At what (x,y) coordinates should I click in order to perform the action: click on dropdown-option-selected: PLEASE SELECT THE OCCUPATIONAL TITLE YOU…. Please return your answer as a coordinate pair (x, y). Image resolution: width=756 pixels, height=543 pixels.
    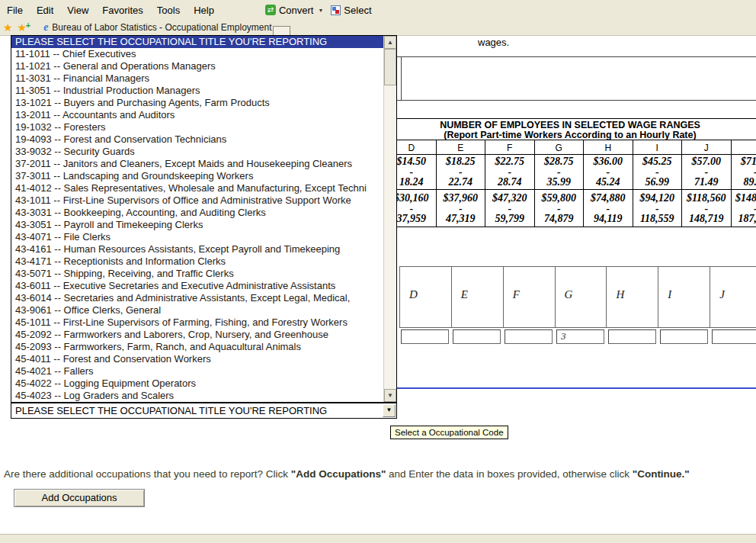
    Looking at the image, I should click on (197, 42).